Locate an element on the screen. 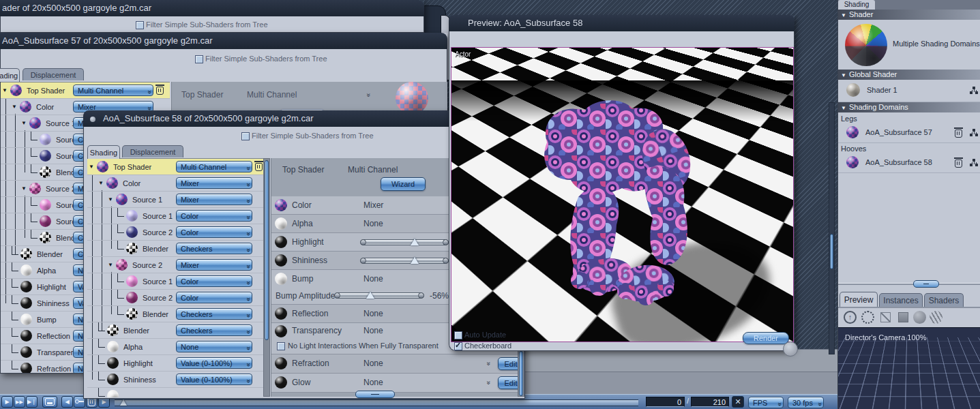 Image resolution: width=980 pixels, height=409 pixels. current-frame-field: 0 is located at coordinates (666, 402).